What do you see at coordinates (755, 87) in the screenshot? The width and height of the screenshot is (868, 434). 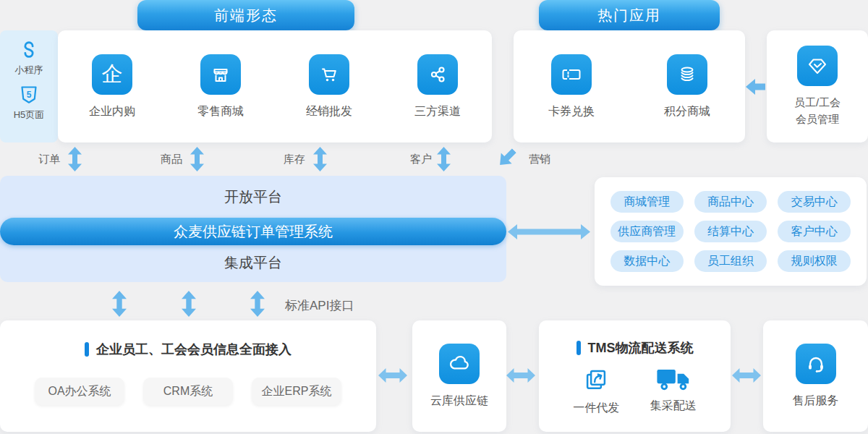 I see `left-arrow-icon` at bounding box center [755, 87].